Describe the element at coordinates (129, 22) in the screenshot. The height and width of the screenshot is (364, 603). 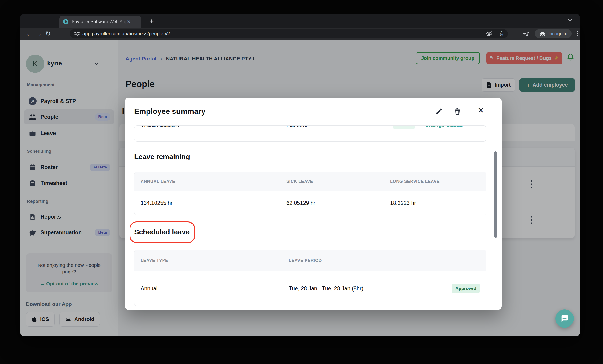
I see `tab-close-icon: ×` at that location.